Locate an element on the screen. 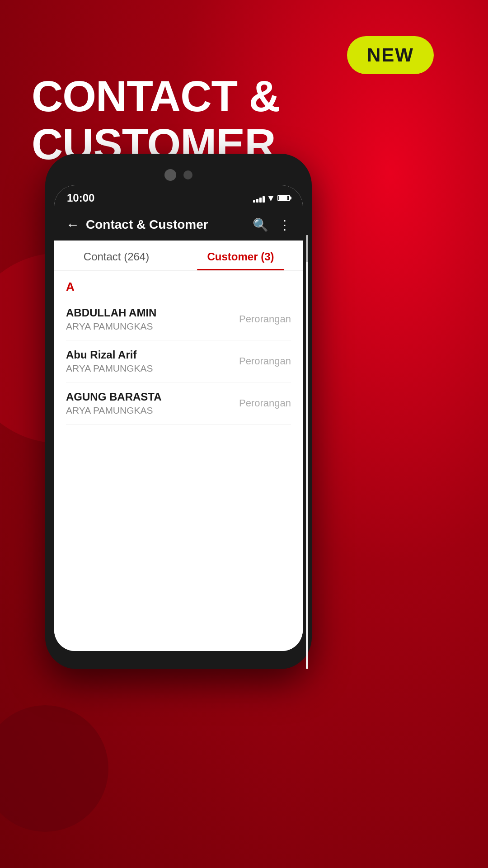 This screenshot has height=868, width=488. contact-sub-2: ARYA PAMUNGKAS is located at coordinates (153, 368).